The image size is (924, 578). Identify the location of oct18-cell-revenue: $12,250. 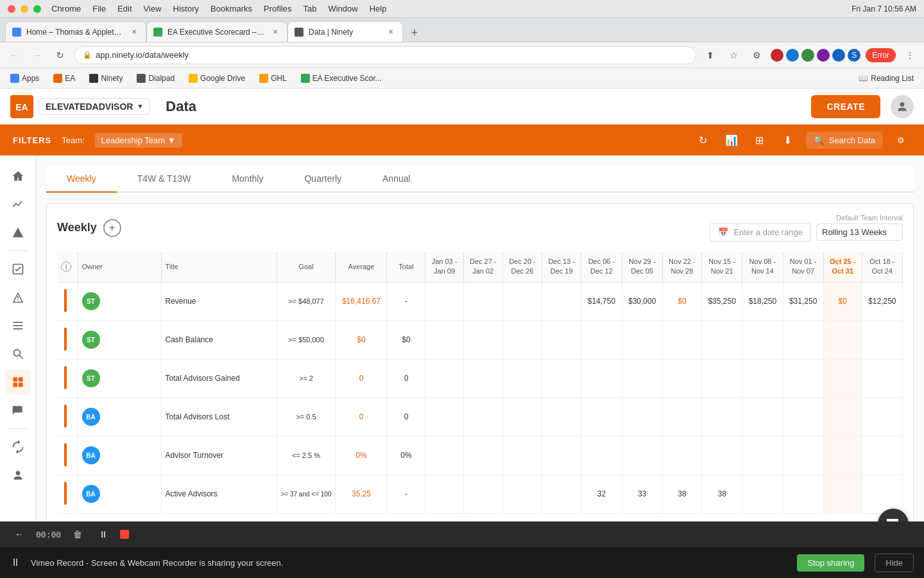
(882, 301).